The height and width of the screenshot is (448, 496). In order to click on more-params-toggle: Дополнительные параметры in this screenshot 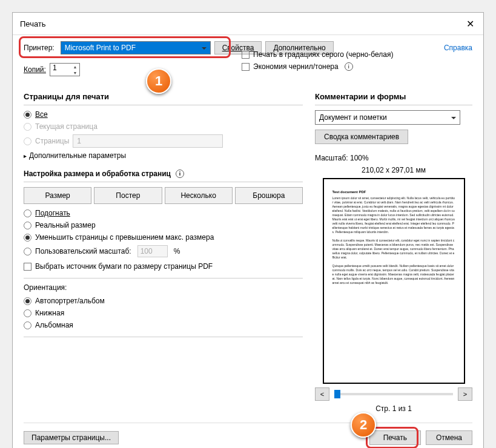, I will do `click(164, 156)`.